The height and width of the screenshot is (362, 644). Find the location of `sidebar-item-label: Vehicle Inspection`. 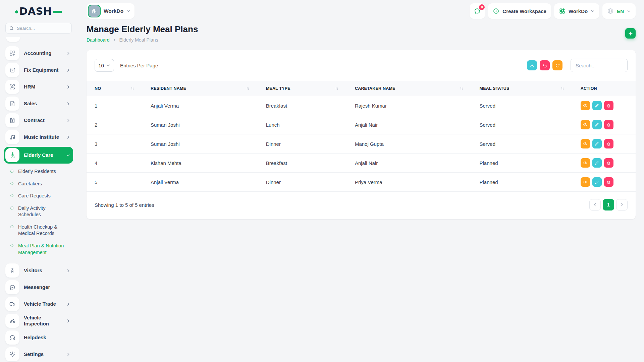

sidebar-item-label: Vehicle Inspection is located at coordinates (43, 321).